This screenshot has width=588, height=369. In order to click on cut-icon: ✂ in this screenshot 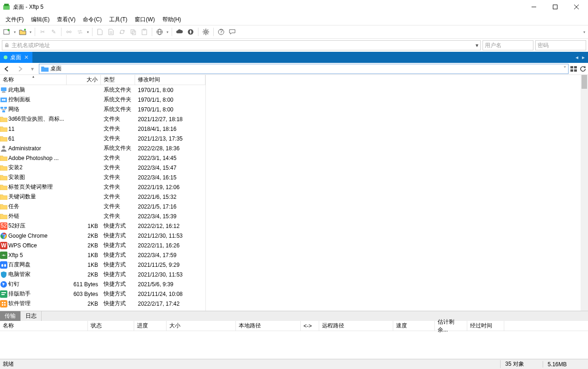, I will do `click(43, 32)`.